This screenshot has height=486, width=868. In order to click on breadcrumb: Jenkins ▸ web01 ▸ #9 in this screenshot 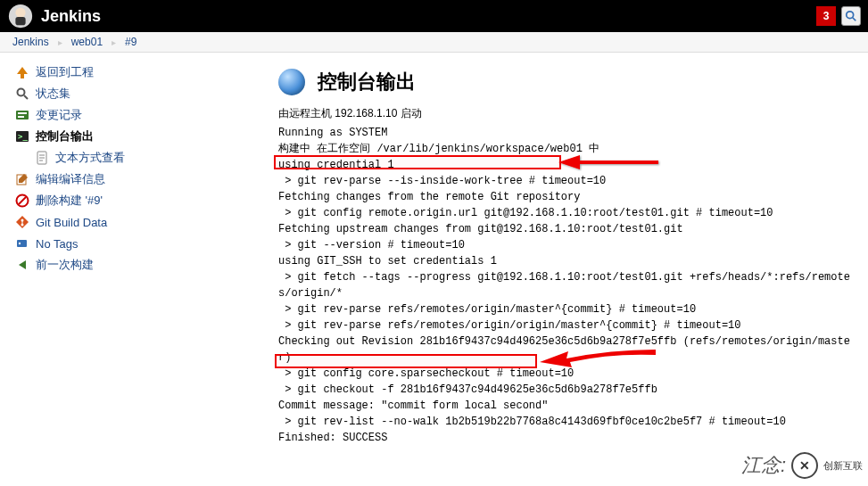, I will do `click(434, 43)`.